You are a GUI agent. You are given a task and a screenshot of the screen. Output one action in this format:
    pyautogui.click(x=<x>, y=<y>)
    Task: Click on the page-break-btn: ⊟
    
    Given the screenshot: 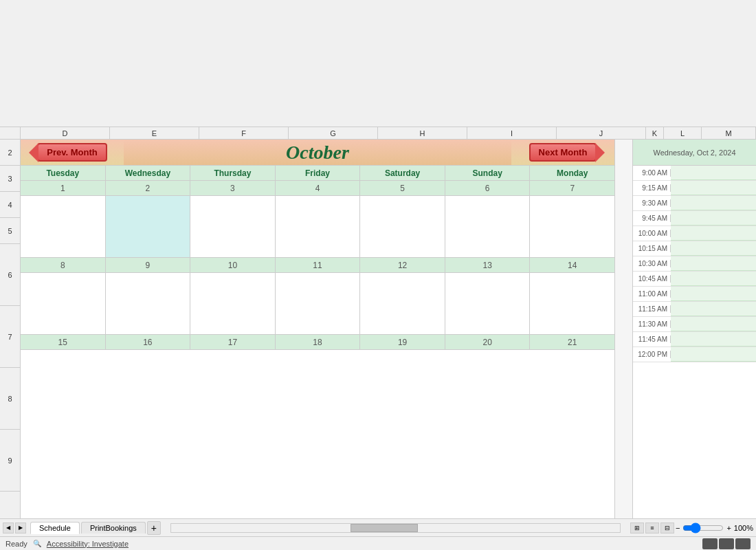 What is the action you would take?
    pyautogui.click(x=667, y=528)
    